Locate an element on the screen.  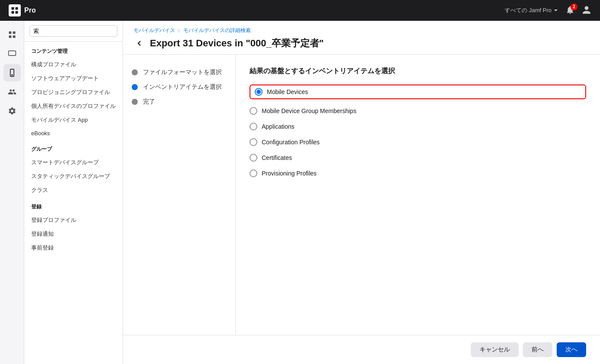
radio-label-5: Provisioning Profiles is located at coordinates (289, 173).